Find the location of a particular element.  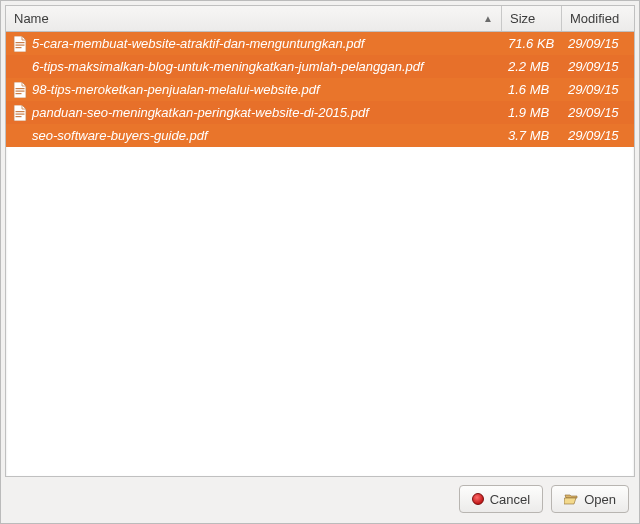

file-row: 6-tips-maksimalkan-blog-untuk-meningkatk… is located at coordinates (320, 66).